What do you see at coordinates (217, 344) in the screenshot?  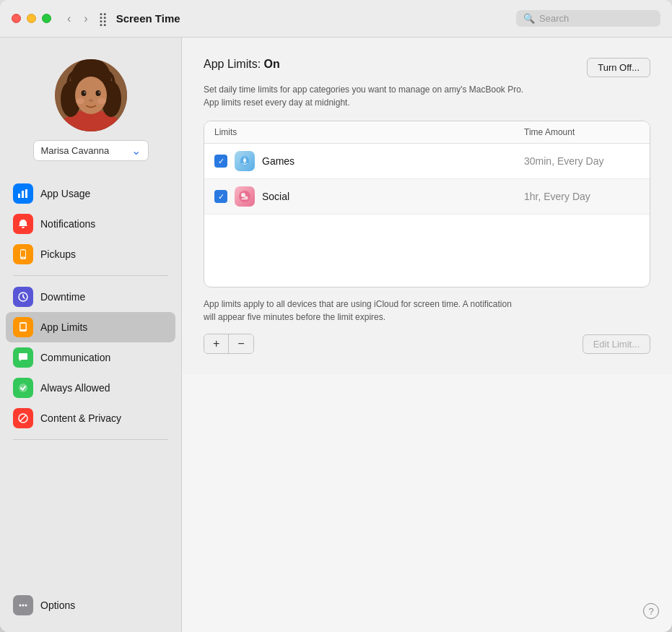 I see `add-button: +` at bounding box center [217, 344].